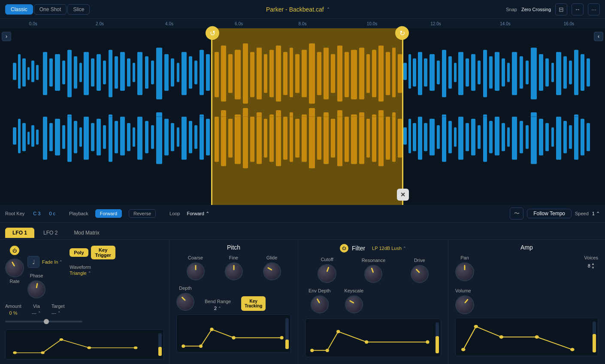  I want to click on more-options-icon: ···, so click(594, 9).